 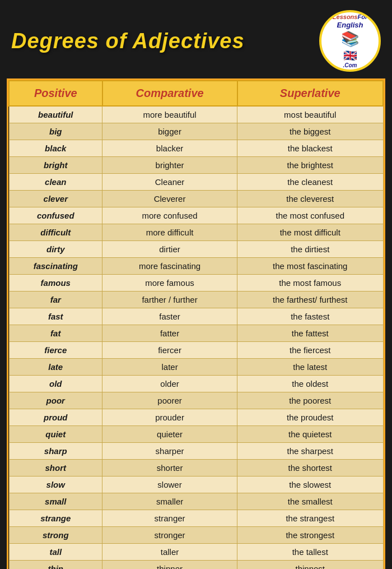 What do you see at coordinates (170, 350) in the screenshot?
I see `comparative-cell: fiercer` at bounding box center [170, 350].